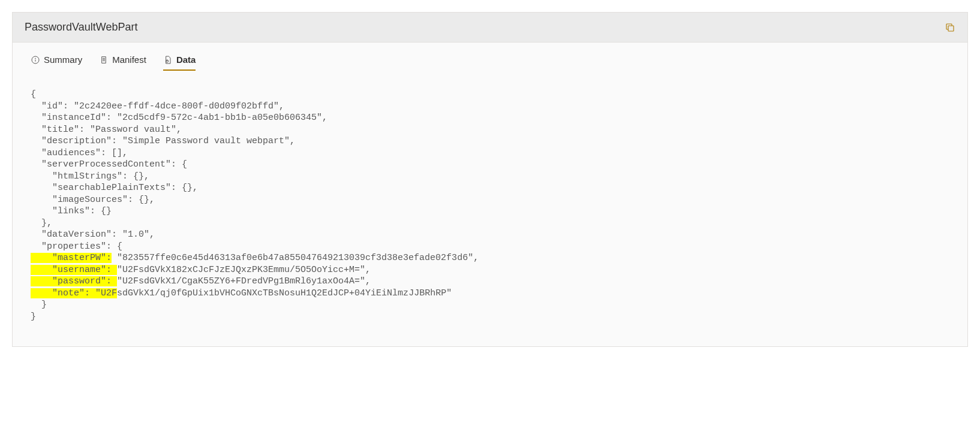 This screenshot has width=980, height=423. Describe the element at coordinates (71, 258) in the screenshot. I see `highlight-masterpw: "masterPW":` at that location.